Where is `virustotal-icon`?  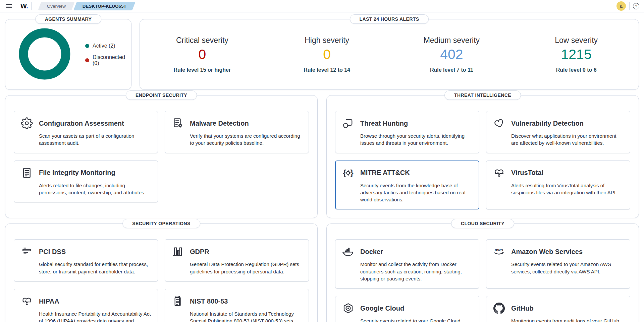 virustotal-icon is located at coordinates (499, 173).